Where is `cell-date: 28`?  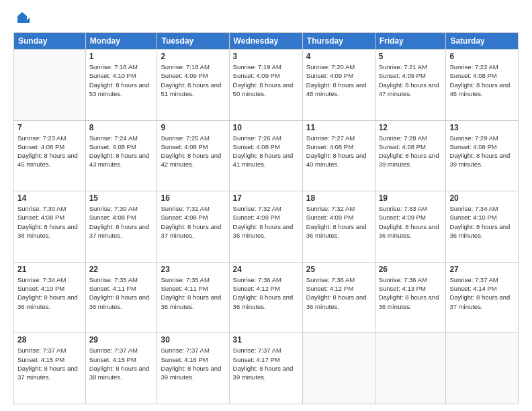 cell-date: 28 is located at coordinates (50, 340).